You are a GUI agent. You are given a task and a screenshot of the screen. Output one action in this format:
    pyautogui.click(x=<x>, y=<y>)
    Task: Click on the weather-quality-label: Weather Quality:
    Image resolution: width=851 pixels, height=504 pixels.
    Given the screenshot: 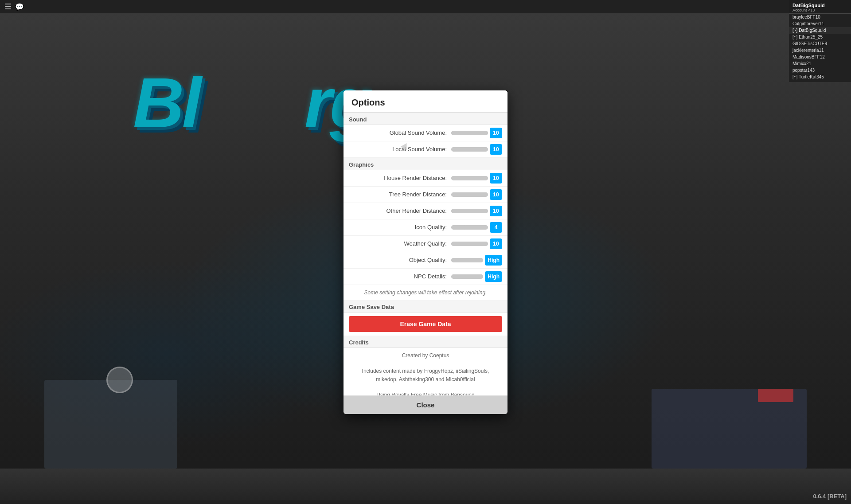 What is the action you would take?
    pyautogui.click(x=426, y=244)
    